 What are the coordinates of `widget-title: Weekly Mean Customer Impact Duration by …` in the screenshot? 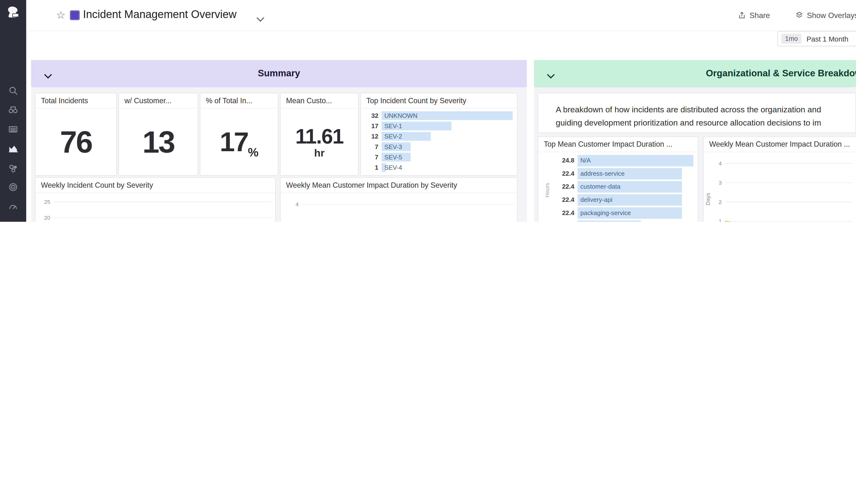 It's located at (399, 185).